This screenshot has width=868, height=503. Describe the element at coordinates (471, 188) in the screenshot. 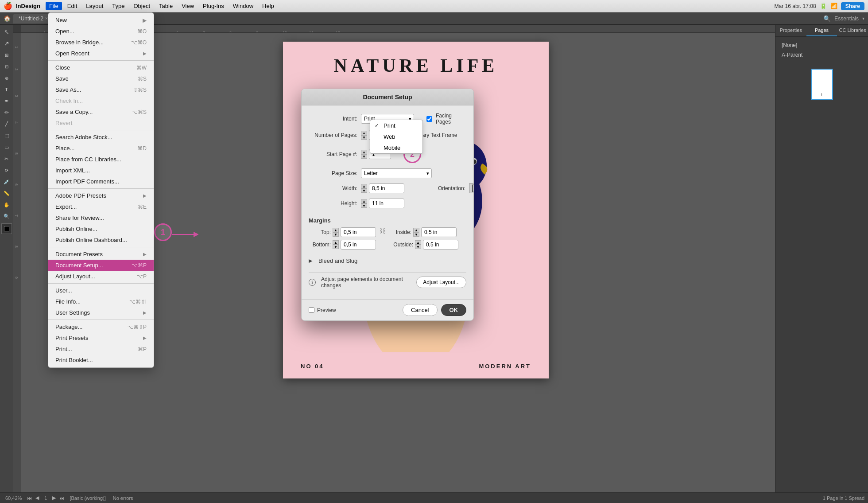

I see `orientation-portrait` at that location.